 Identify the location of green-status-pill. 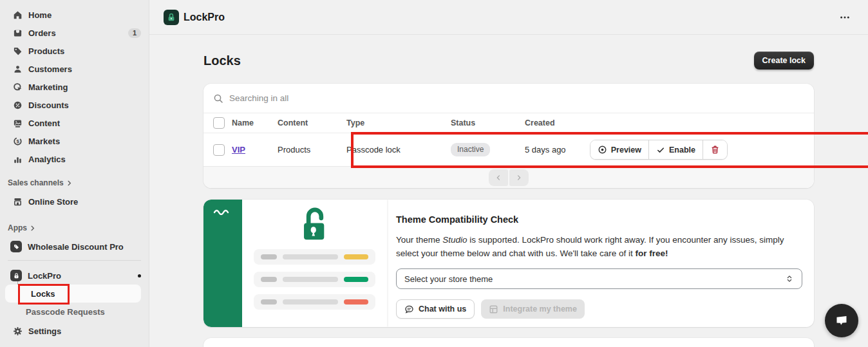
(356, 279).